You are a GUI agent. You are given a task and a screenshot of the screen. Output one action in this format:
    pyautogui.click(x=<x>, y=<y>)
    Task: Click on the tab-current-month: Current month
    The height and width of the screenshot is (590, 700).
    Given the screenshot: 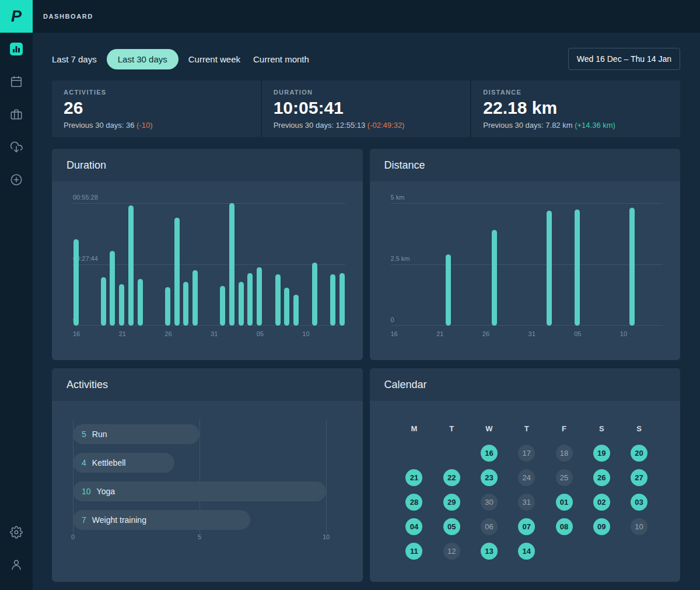 What is the action you would take?
    pyautogui.click(x=281, y=60)
    